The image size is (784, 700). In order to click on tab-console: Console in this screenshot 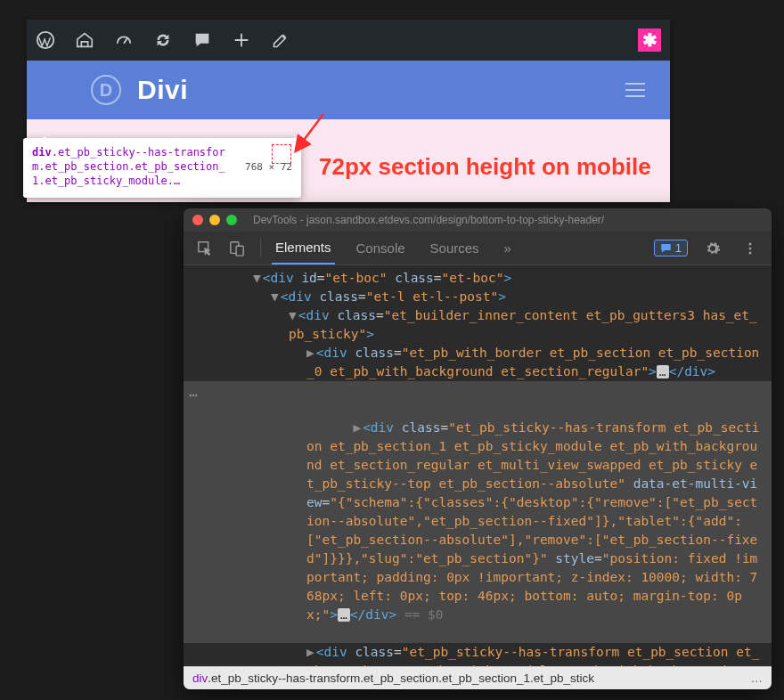, I will do `click(381, 248)`.